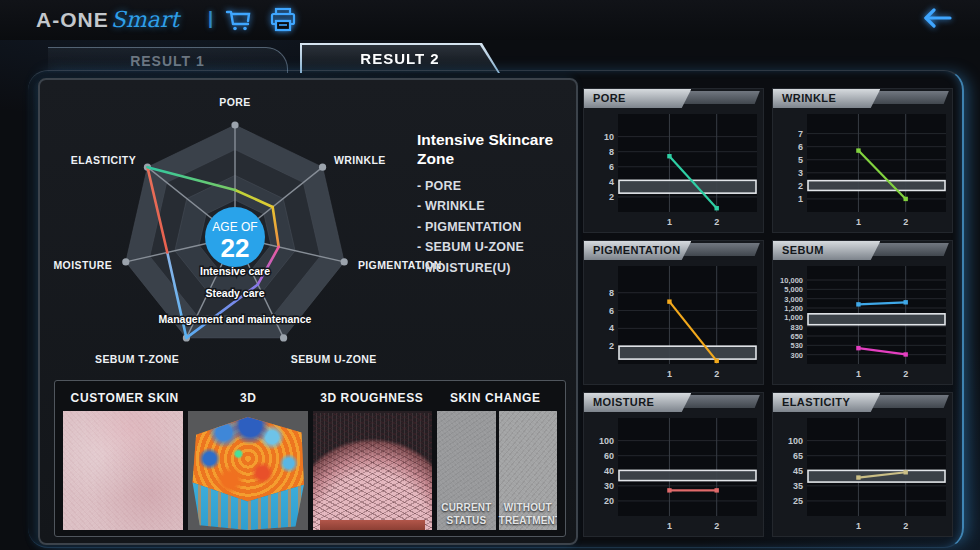  I want to click on chart-pigmentation: 246812, so click(674, 323).